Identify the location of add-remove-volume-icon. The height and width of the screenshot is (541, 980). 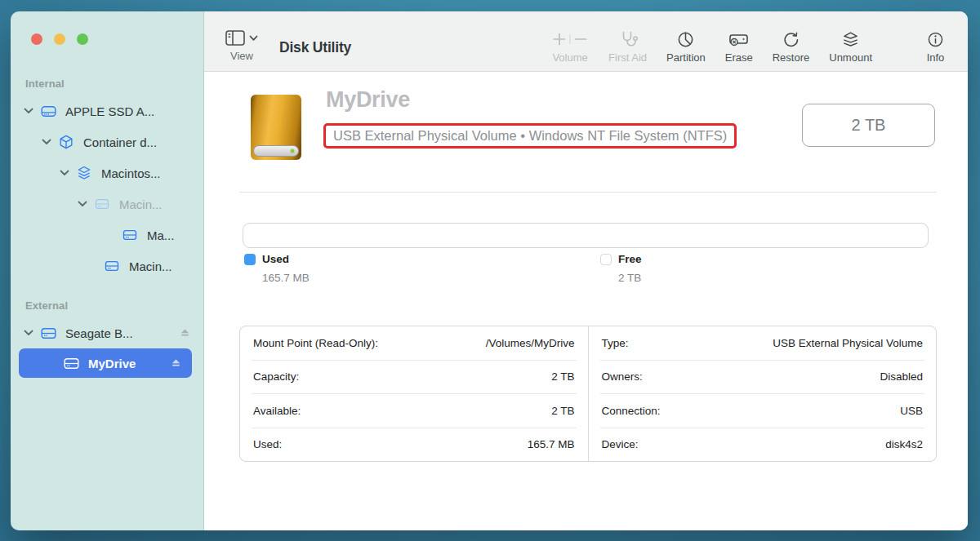
(570, 39).